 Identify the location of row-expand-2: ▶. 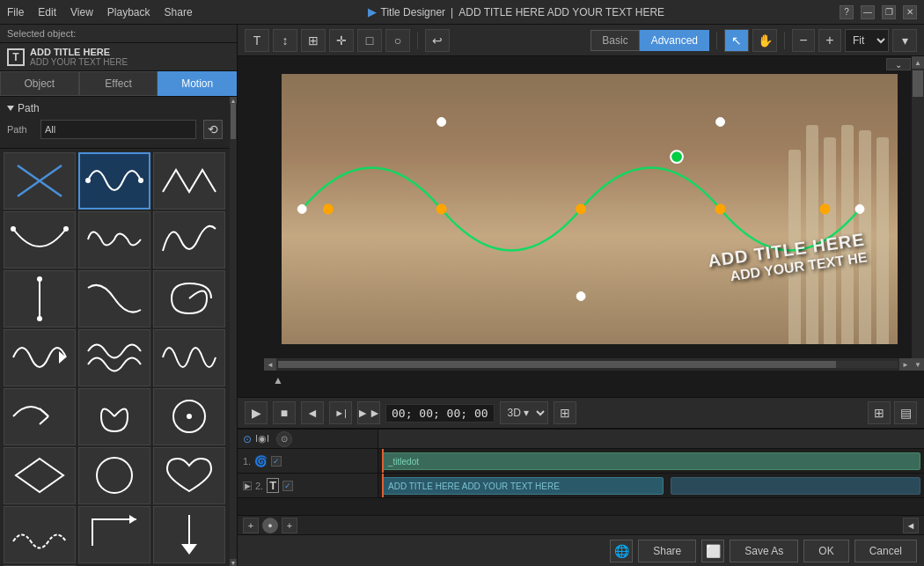
(247, 486).